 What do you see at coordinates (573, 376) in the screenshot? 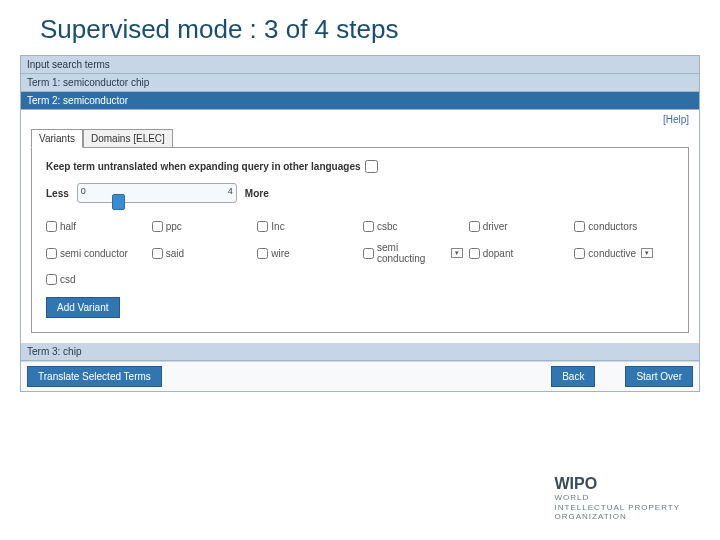
I see `back-button: Back` at bounding box center [573, 376].